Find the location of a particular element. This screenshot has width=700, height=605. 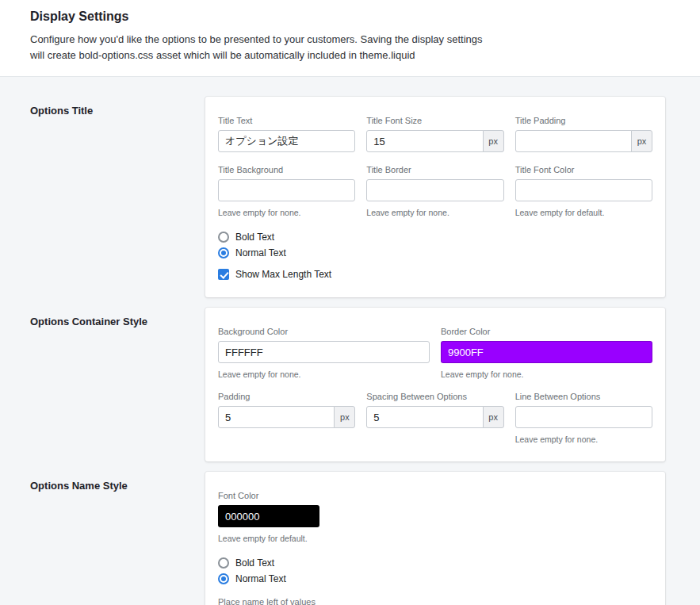

background-color-helper: Leave empty for none. is located at coordinates (323, 374).